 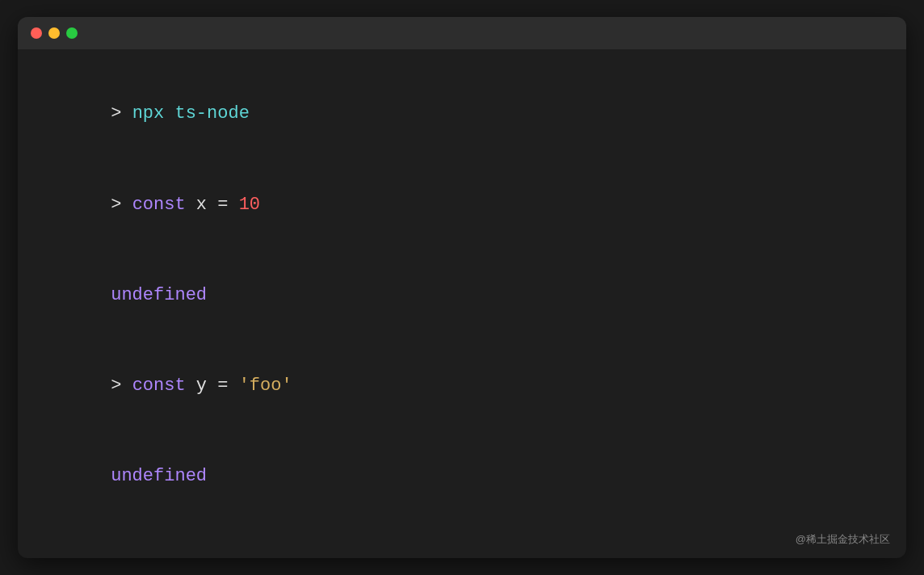 I want to click on undefined-output-1: undefined, so click(x=158, y=296).